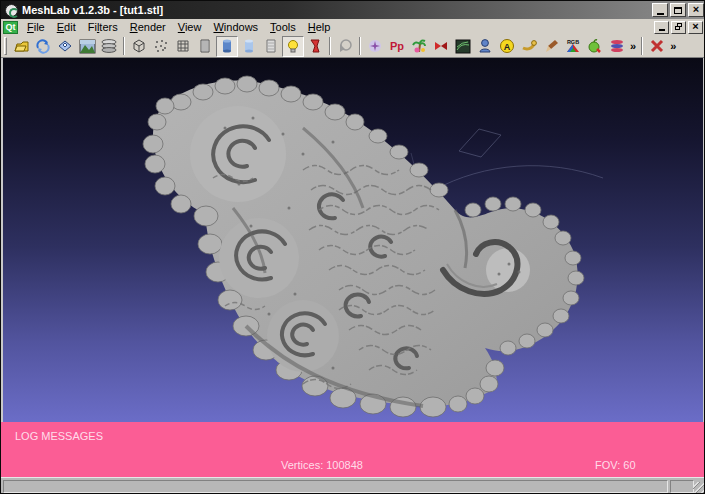 The image size is (705, 494). I want to click on points-button, so click(161, 46).